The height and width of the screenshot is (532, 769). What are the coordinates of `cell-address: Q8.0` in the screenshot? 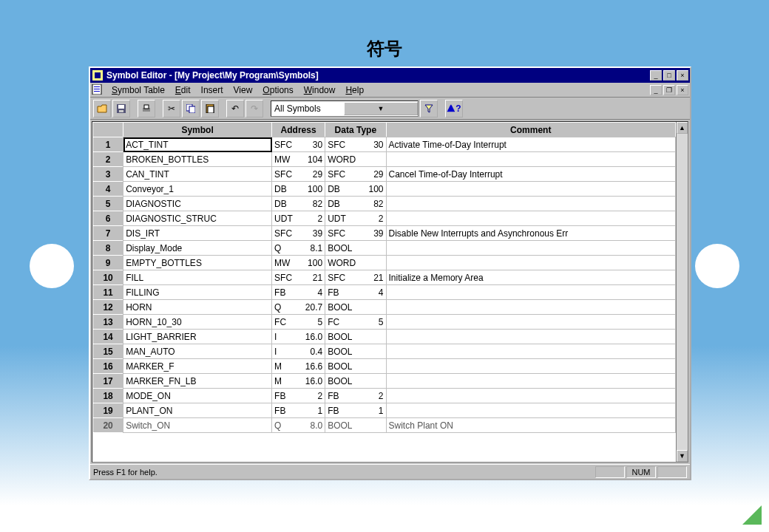 It's located at (299, 426).